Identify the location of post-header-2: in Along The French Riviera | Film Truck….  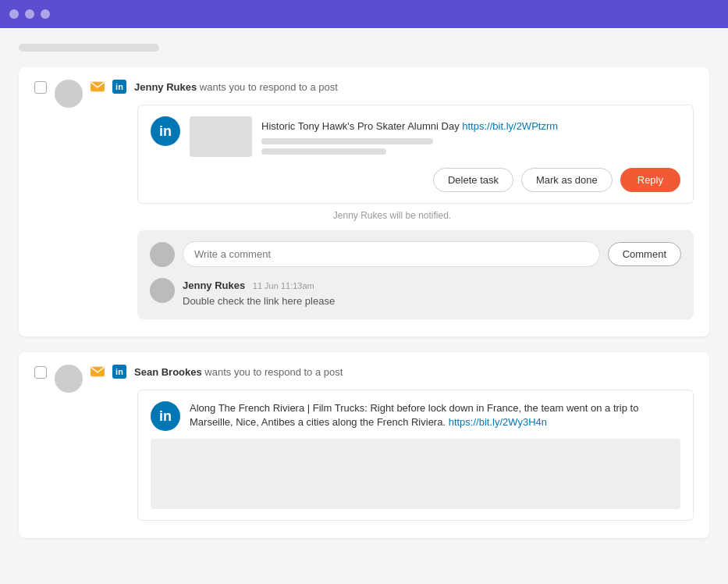
(415, 416).